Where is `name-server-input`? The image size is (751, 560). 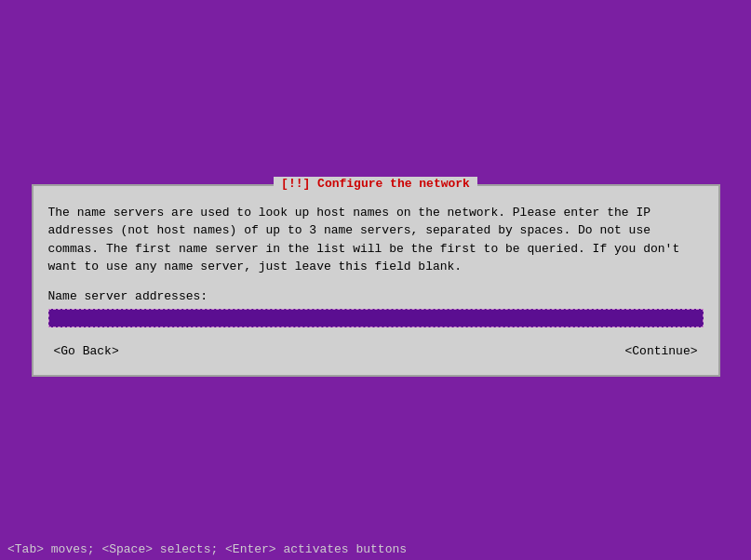
name-server-input is located at coordinates (376, 318).